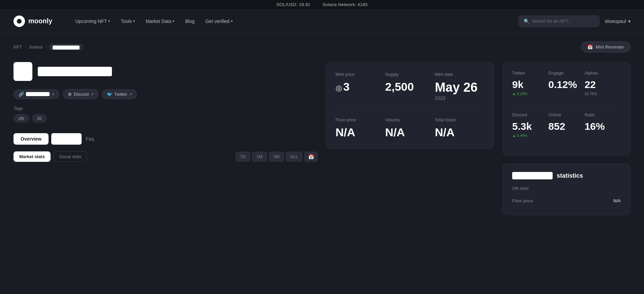 The width and height of the screenshot is (644, 294). Describe the element at coordinates (603, 115) in the screenshot. I see `ratio-label: Ratio` at that location.